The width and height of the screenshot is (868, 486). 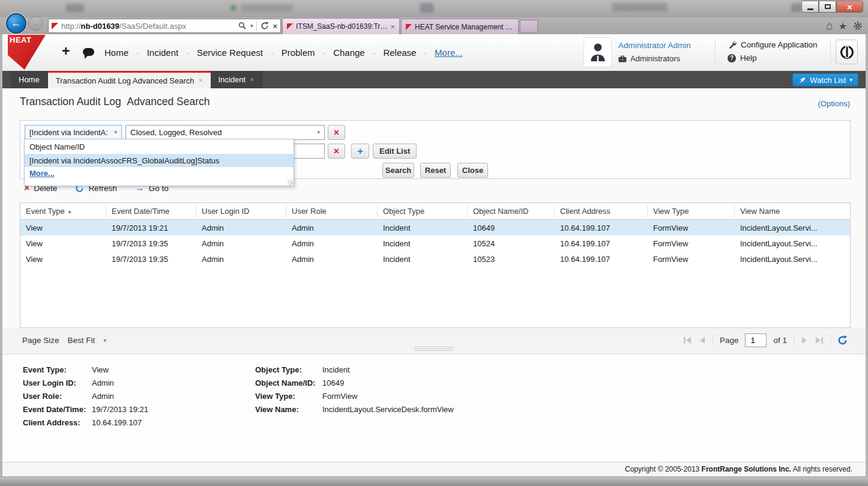 I want to click on column-header-view-name: View Name, so click(x=792, y=211).